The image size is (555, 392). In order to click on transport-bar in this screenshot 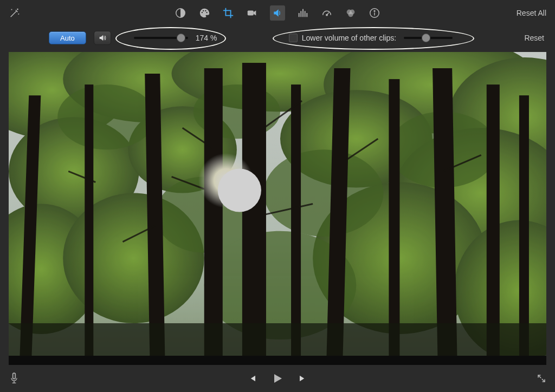, I will do `click(278, 378)`.